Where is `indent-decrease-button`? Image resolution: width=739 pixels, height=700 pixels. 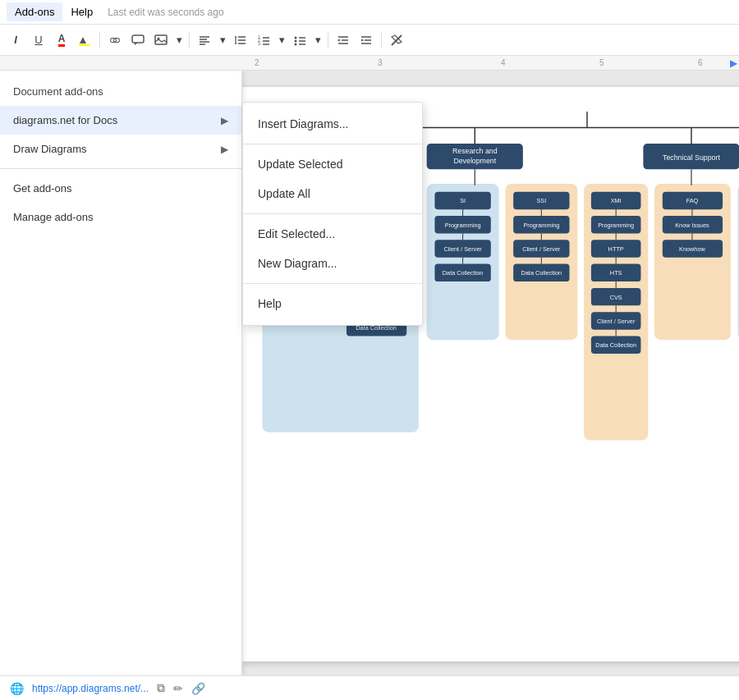
indent-decrease-button is located at coordinates (343, 40).